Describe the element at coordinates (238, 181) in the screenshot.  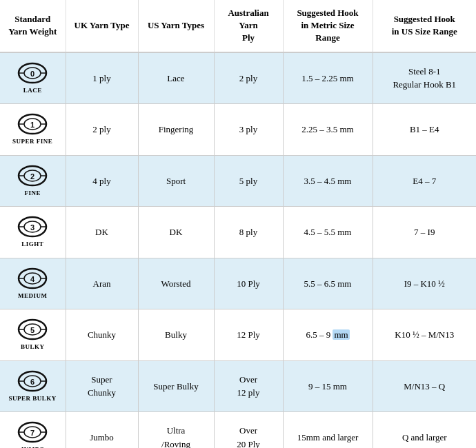
I see `table-row: 2 FINE 4 plySport5 ply3.5 – 4.5 mmE4 – 7` at that location.